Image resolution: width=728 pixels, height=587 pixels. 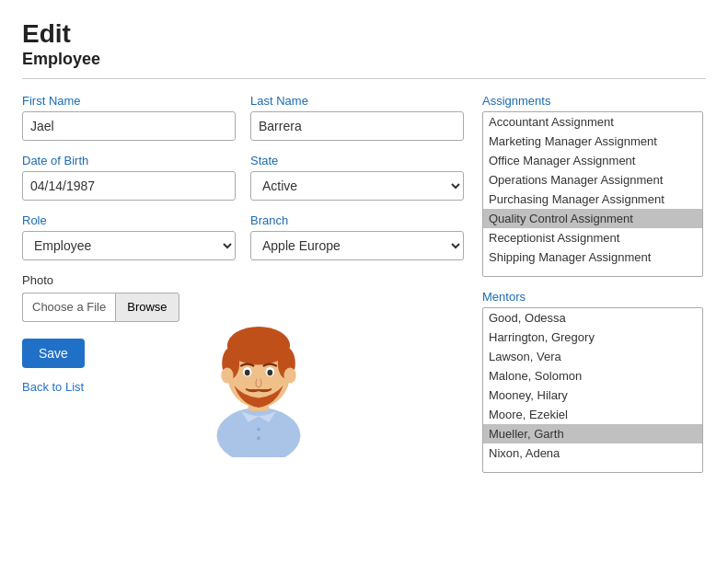 I want to click on list-item: Office Manager Assignment, so click(x=593, y=160).